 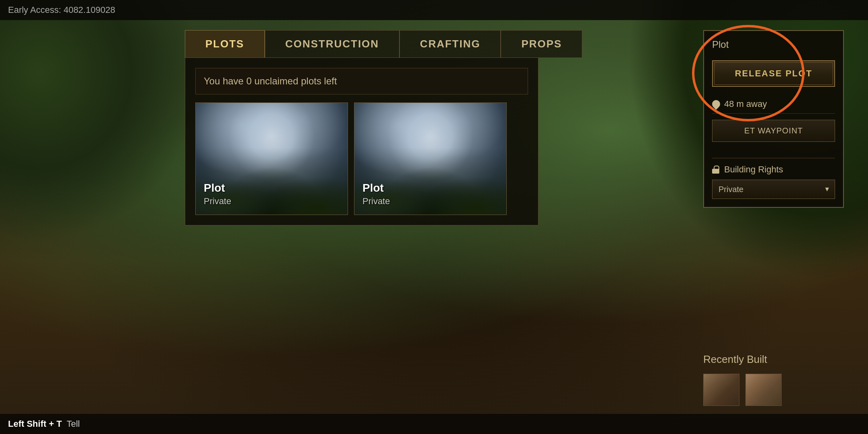 What do you see at coordinates (542, 44) in the screenshot?
I see `tab-props: PROPS` at bounding box center [542, 44].